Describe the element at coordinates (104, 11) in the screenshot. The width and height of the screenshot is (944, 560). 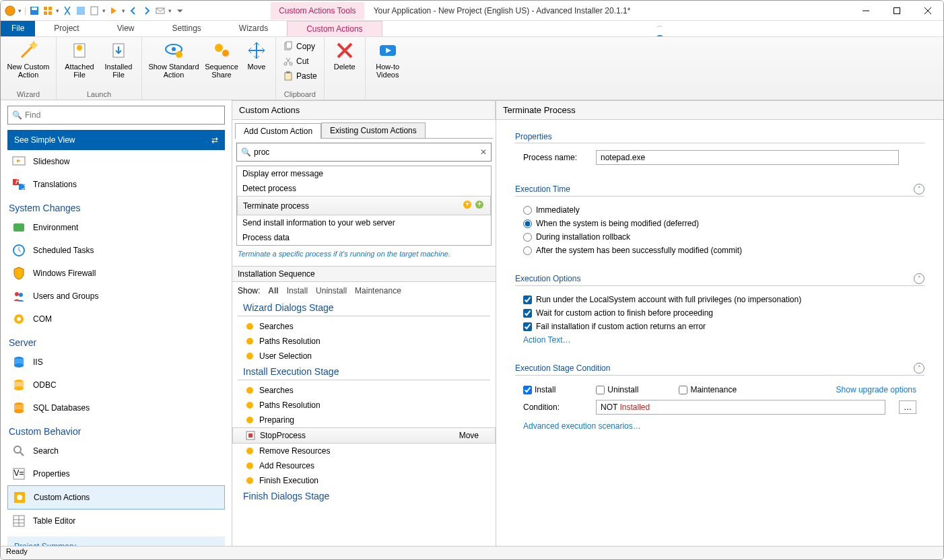
I see `qat-dropdown3-icon: ▾` at that location.